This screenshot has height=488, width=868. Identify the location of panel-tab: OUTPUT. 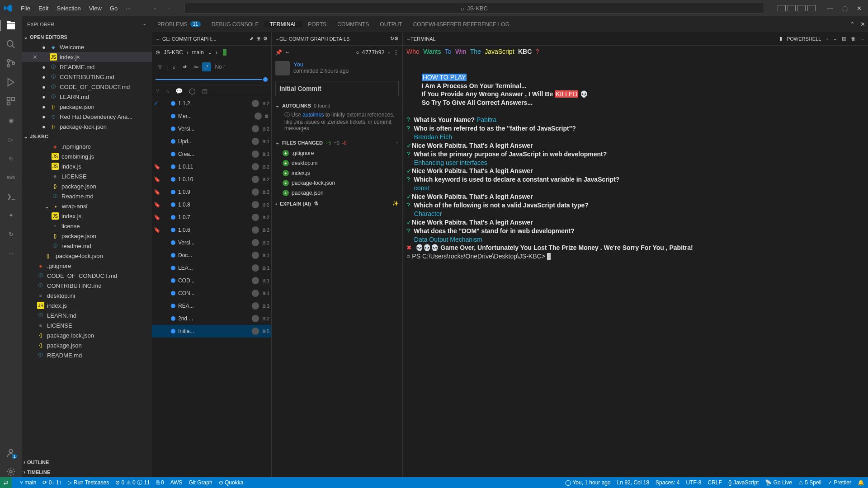
(391, 24).